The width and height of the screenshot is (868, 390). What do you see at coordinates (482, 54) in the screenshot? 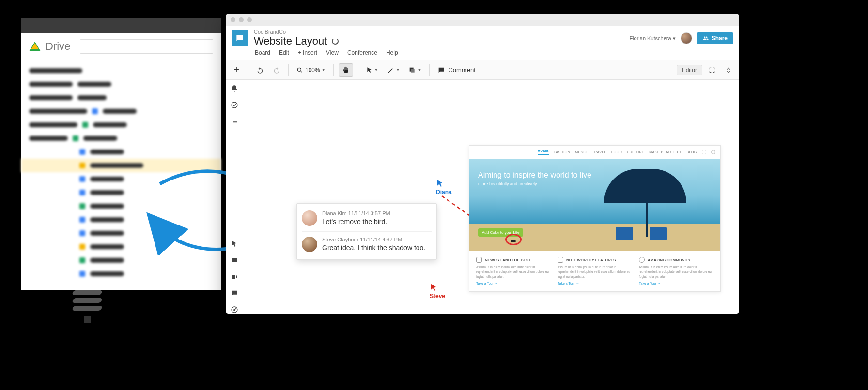
I see `menu-bar: Board Edit + Insert View Conference Help` at bounding box center [482, 54].